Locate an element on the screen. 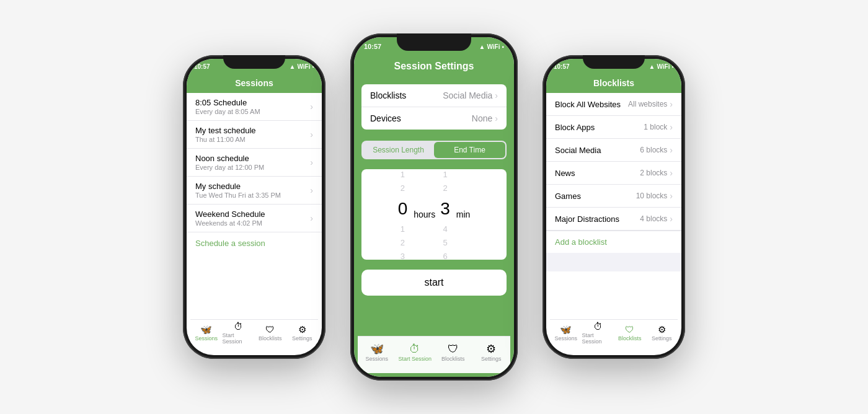  signal-icon-2: ▲ is located at coordinates (482, 47).